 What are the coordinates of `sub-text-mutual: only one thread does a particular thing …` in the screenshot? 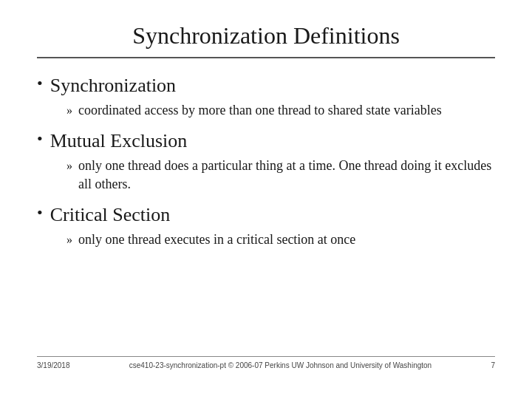 It's located at (287, 175).